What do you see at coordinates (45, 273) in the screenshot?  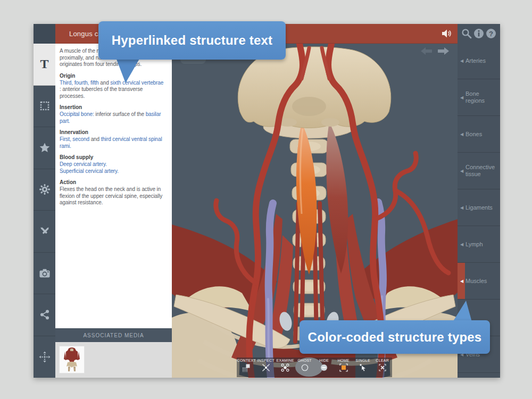 I see `tab-snapshot` at bounding box center [45, 273].